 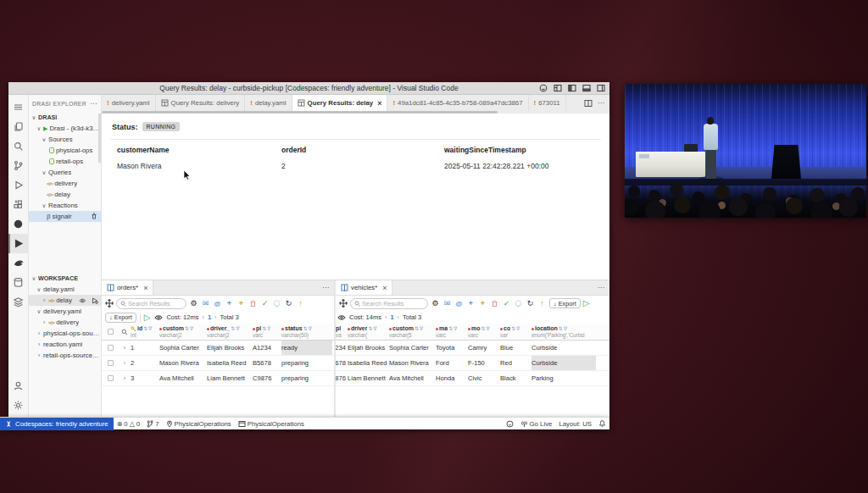 I want to click on select-all-checkbox, so click(x=110, y=332).